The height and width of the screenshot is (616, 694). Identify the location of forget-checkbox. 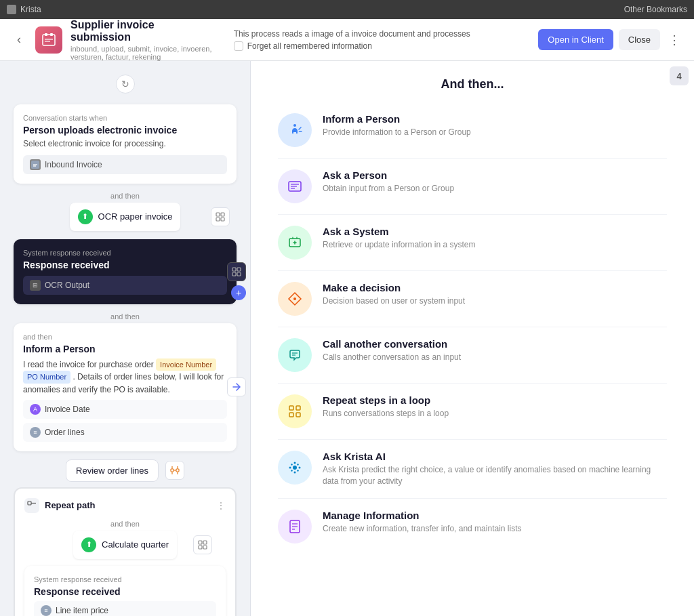
(239, 46).